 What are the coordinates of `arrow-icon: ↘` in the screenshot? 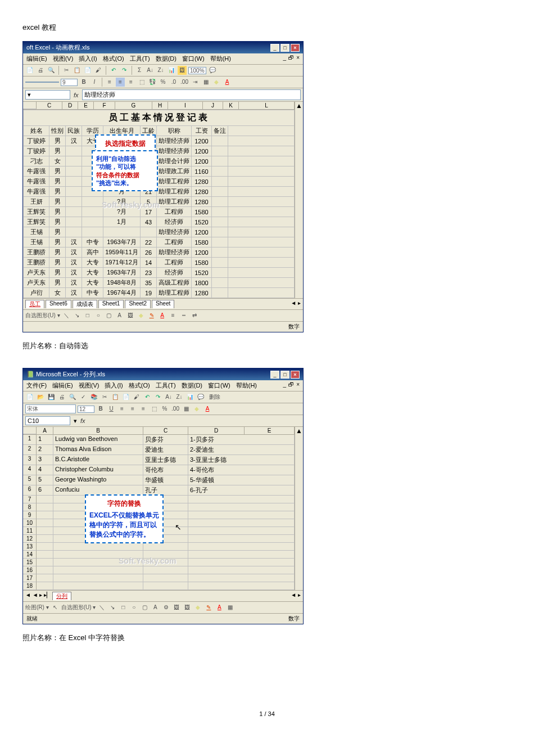 It's located at (112, 608).